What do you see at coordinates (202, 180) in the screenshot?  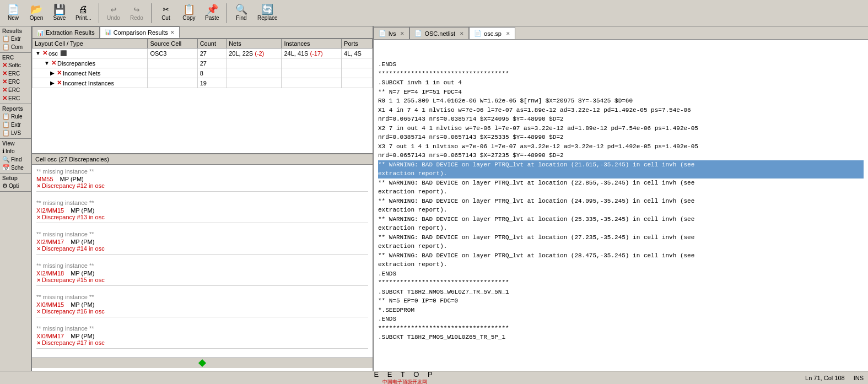 I see `detail-entry-0: ** missing instance ** MM55 MP (PM) ✕ Di…` at bounding box center [202, 180].